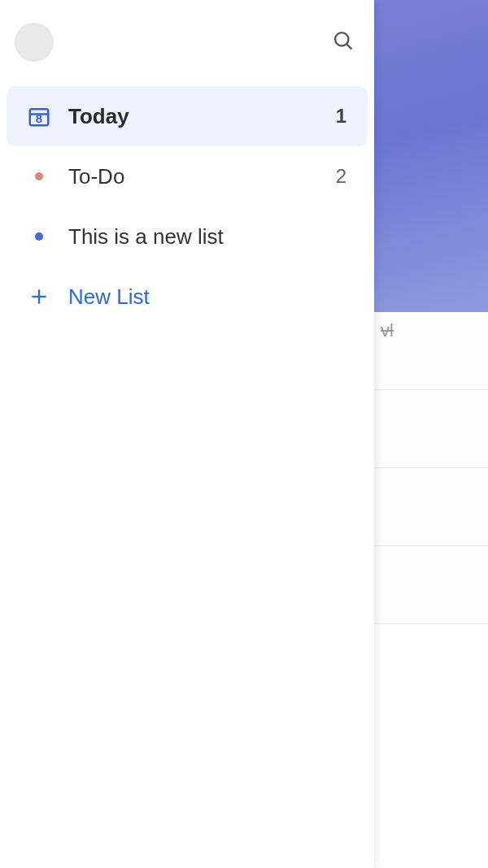  What do you see at coordinates (187, 116) in the screenshot?
I see `sidebar-item-today: 8 Today 1` at bounding box center [187, 116].